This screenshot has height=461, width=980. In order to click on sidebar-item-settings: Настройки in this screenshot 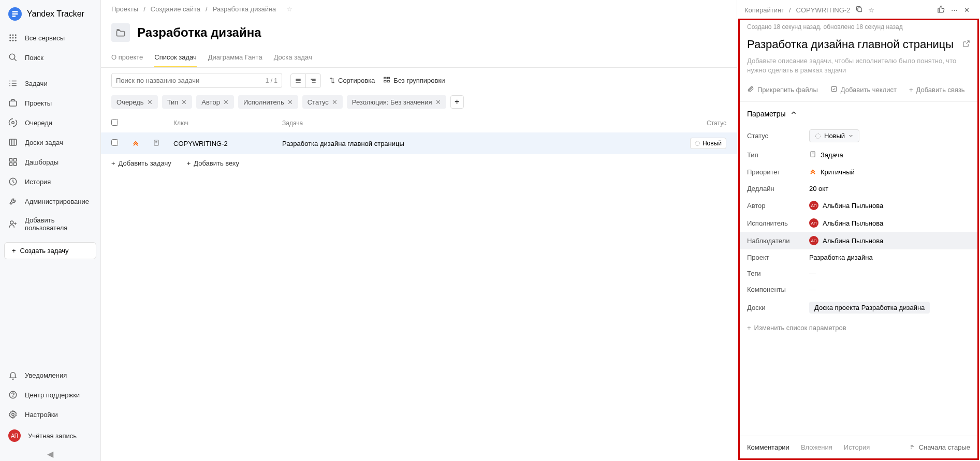, I will do `click(50, 414)`.